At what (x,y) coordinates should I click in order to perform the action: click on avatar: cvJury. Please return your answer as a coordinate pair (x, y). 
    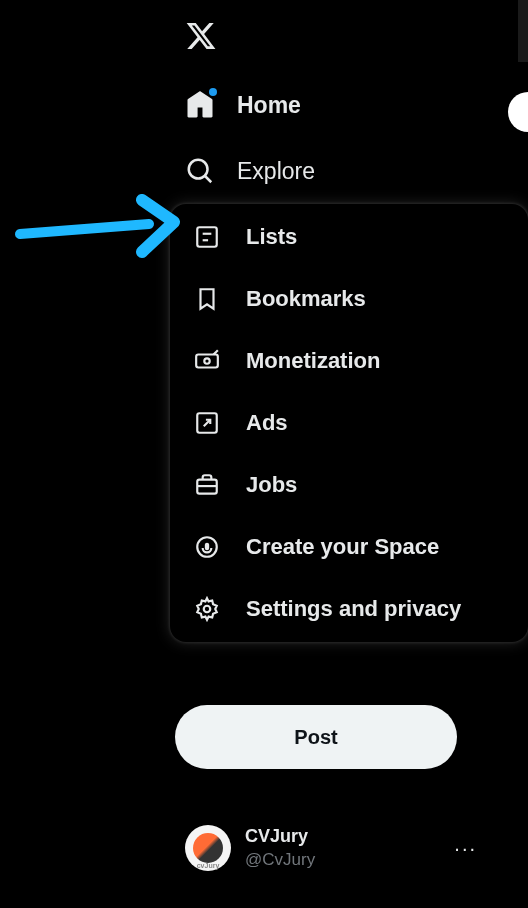
    Looking at the image, I should click on (208, 848).